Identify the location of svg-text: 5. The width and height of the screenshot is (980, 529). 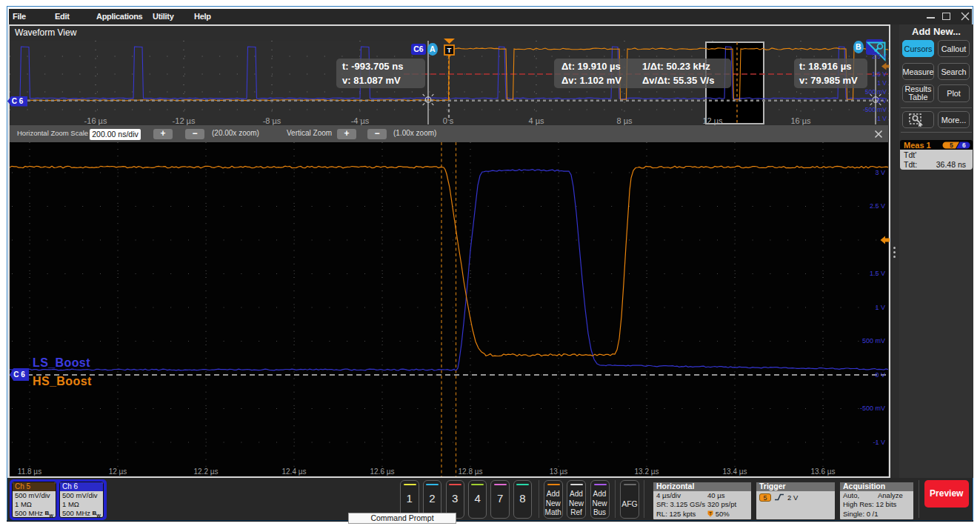
(951, 145).